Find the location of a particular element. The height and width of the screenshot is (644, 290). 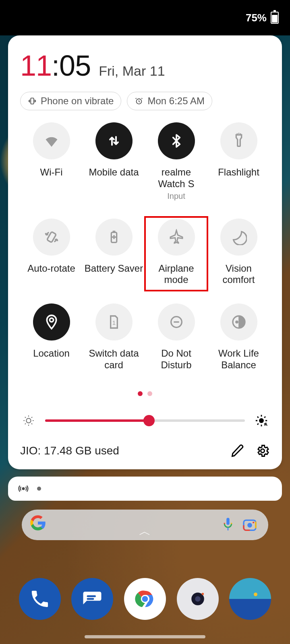

app-phone is located at coordinates (40, 599).